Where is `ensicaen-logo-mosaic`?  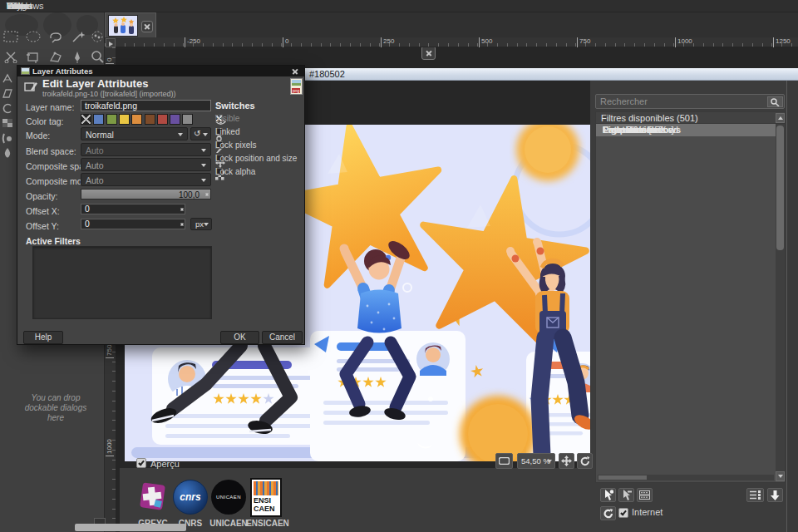
ensicaen-logo-mosaic is located at coordinates (266, 489).